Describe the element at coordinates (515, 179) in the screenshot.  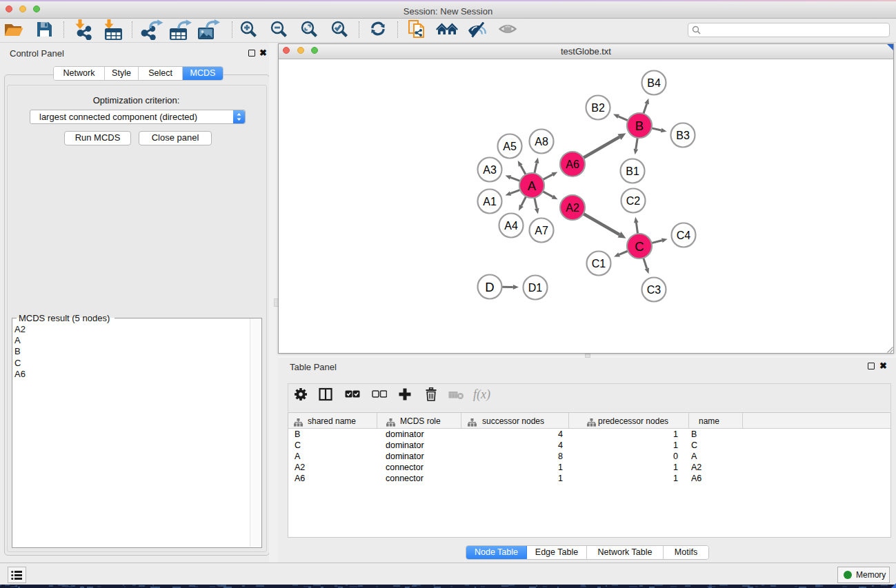
I see `edge-A-A3` at that location.